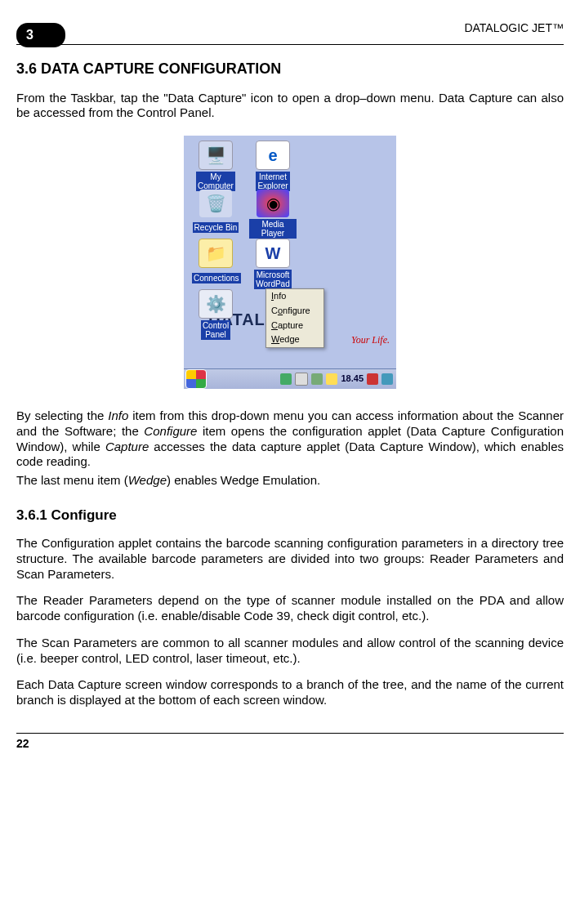 The width and height of the screenshot is (580, 924). Describe the element at coordinates (216, 330) in the screenshot. I see `controlpanel-label: ControlPanel` at that location.